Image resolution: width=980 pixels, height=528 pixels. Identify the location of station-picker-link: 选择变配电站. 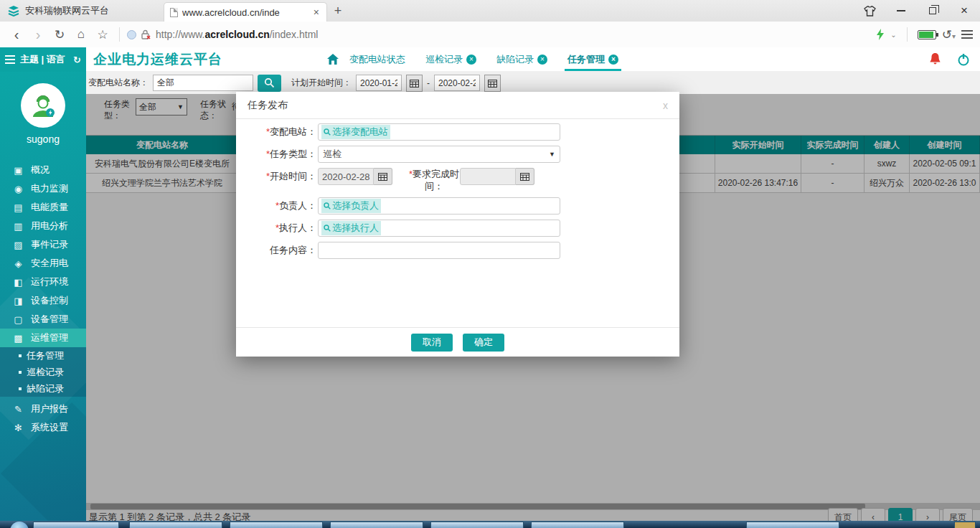
(356, 132).